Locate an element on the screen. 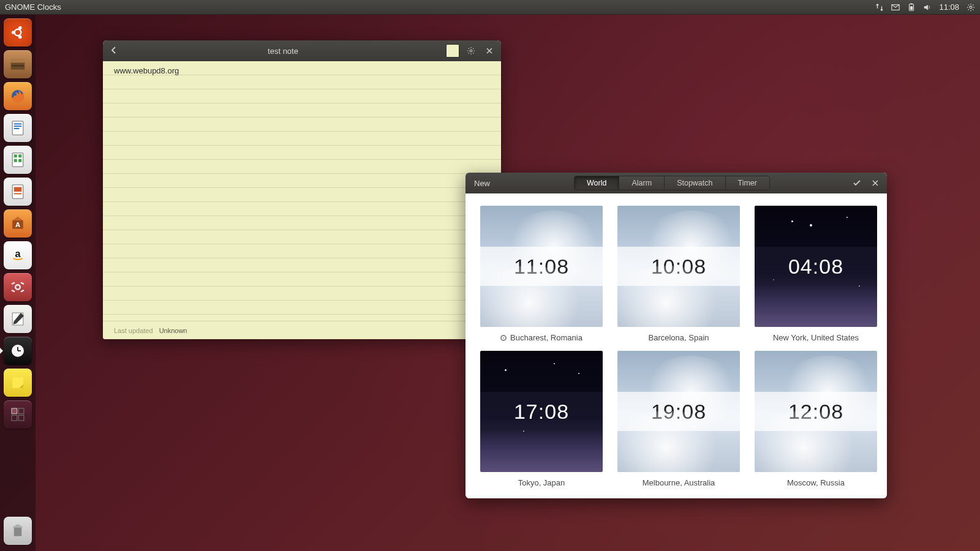  svg-text: a is located at coordinates (18, 253).